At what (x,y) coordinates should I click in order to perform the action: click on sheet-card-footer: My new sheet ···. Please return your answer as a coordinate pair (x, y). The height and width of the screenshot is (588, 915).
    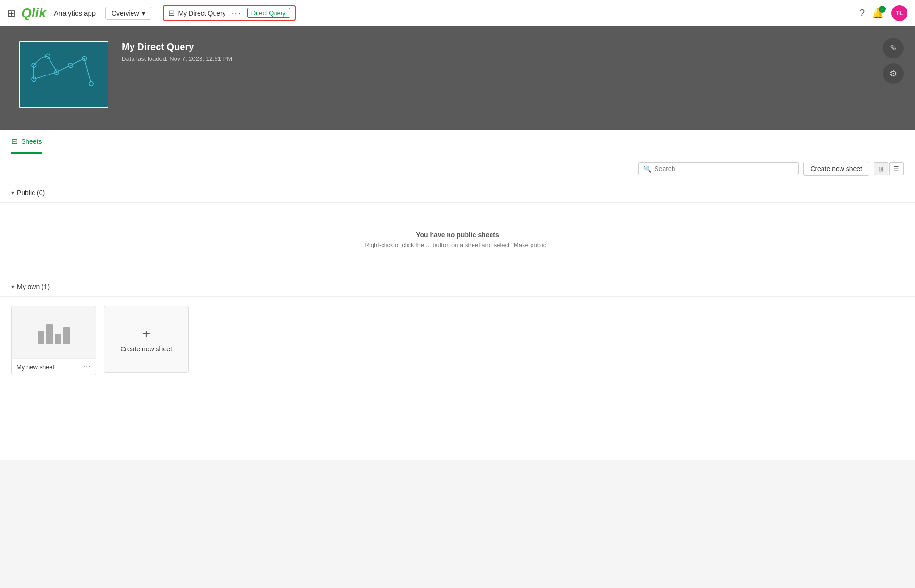
    Looking at the image, I should click on (54, 367).